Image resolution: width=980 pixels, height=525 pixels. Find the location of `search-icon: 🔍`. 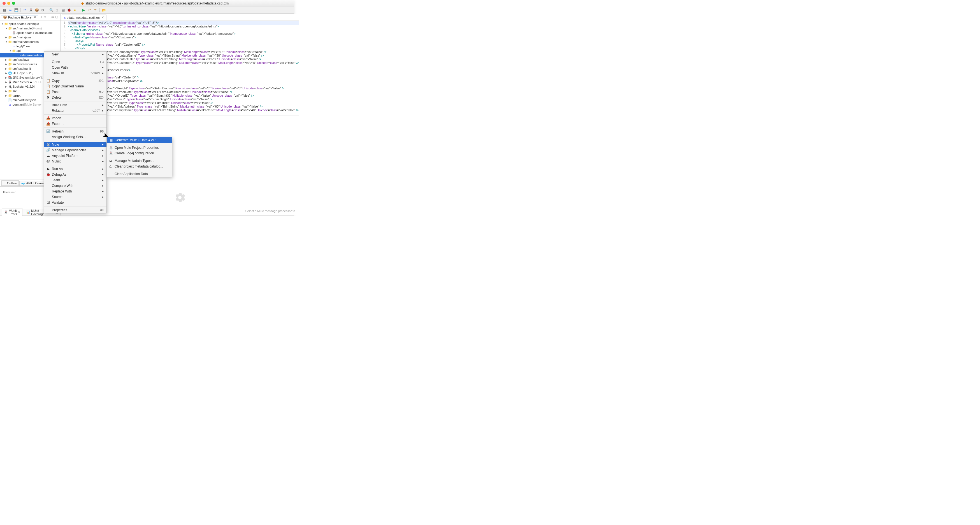

search-icon: 🔍 is located at coordinates (51, 10).